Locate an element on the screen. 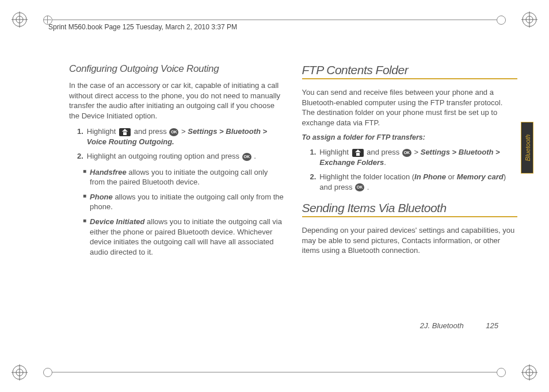 This screenshot has width=549, height=392. side-tab-label: Bluetooth is located at coordinates (528, 148).